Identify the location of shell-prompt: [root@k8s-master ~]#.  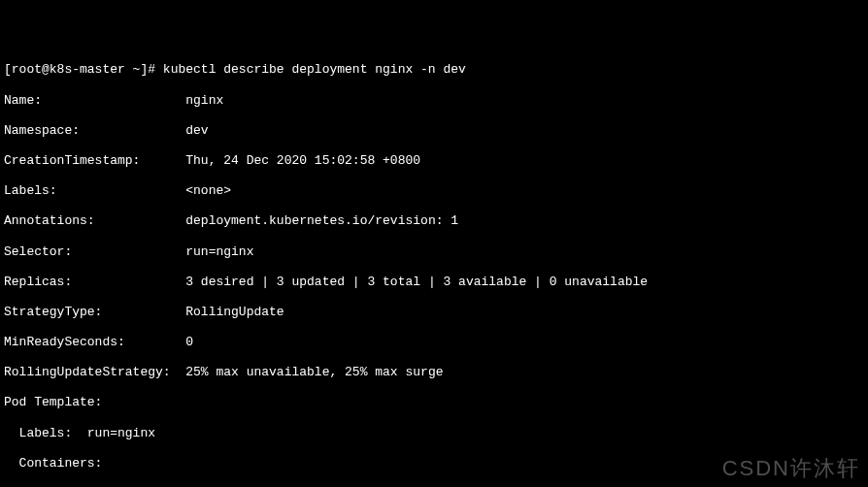
(83, 70).